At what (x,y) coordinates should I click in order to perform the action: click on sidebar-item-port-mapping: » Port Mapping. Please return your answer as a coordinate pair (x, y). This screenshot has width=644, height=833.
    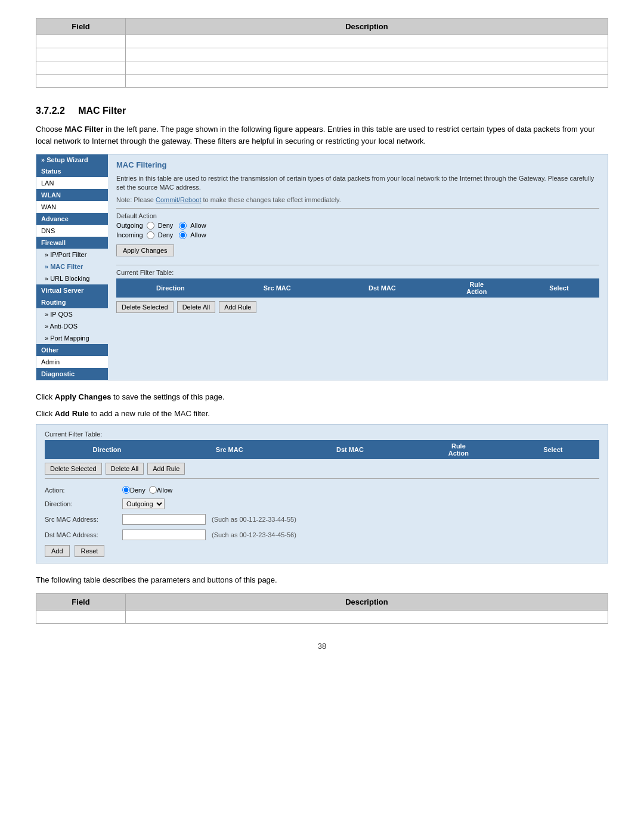
    Looking at the image, I should click on (72, 338).